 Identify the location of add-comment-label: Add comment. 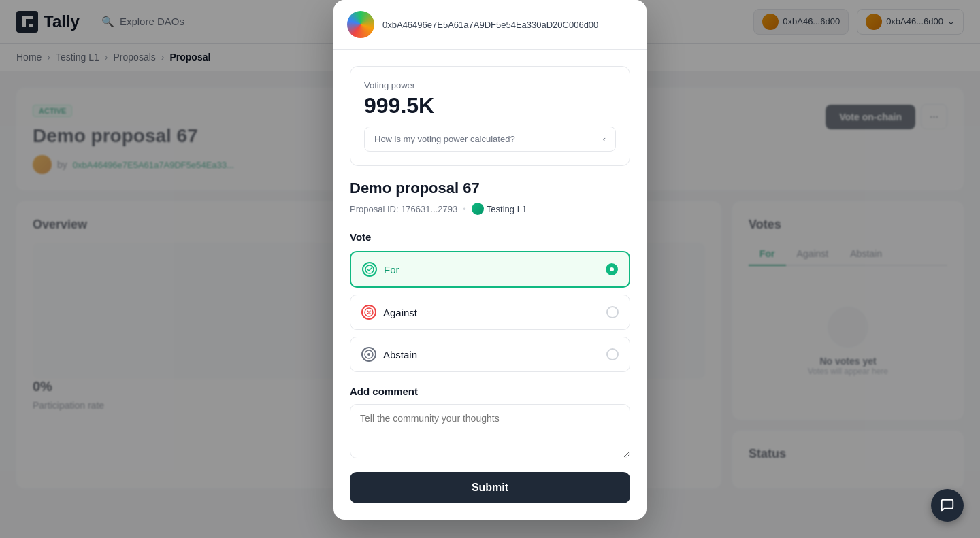
(490, 392).